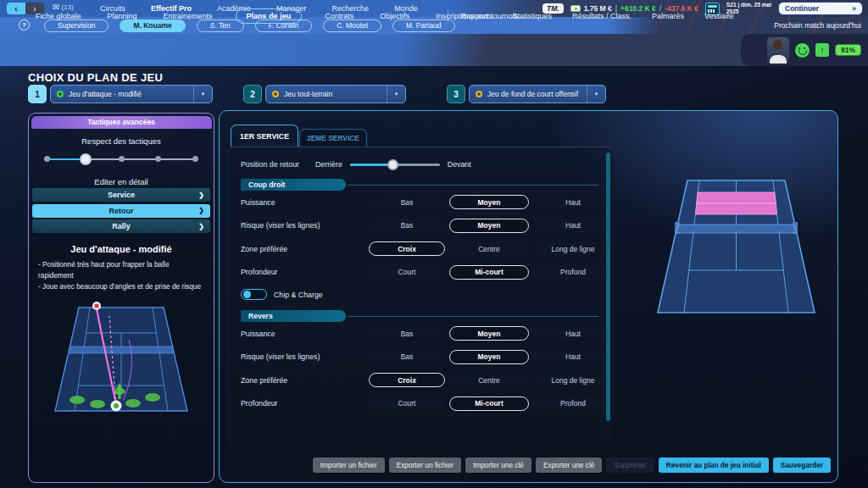  I want to click on tab-statistiques: Statistiques, so click(532, 16).